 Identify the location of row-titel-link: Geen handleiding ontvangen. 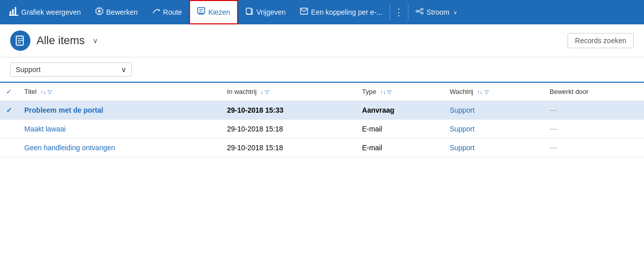
(70, 148).